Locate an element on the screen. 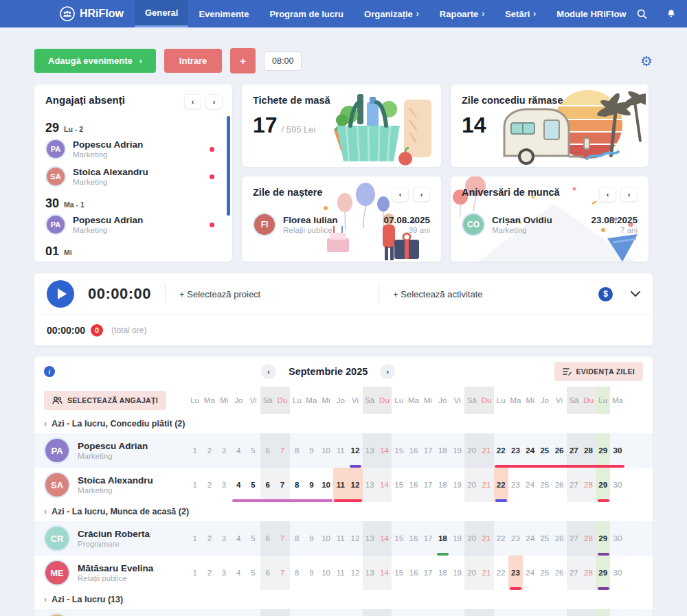 The width and height of the screenshot is (687, 616). day-cell: 22 is located at coordinates (502, 613).